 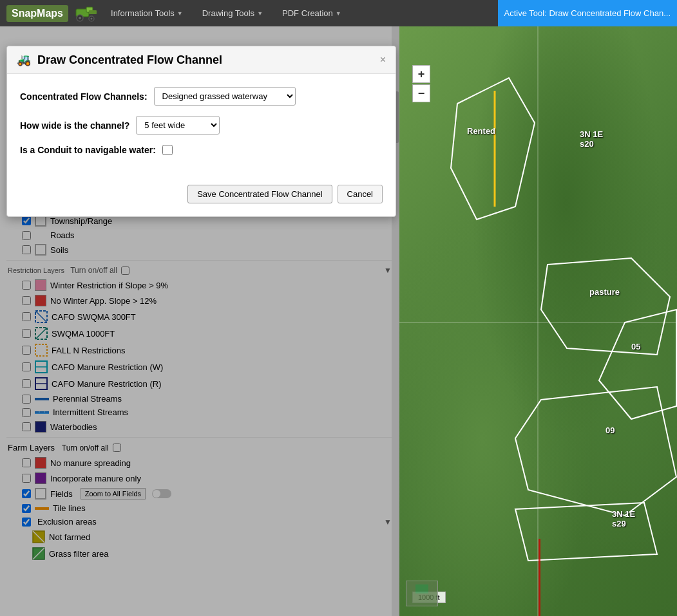 I want to click on flow-channel-label: Concentrated Flow Channels:, so click(x=84, y=97).